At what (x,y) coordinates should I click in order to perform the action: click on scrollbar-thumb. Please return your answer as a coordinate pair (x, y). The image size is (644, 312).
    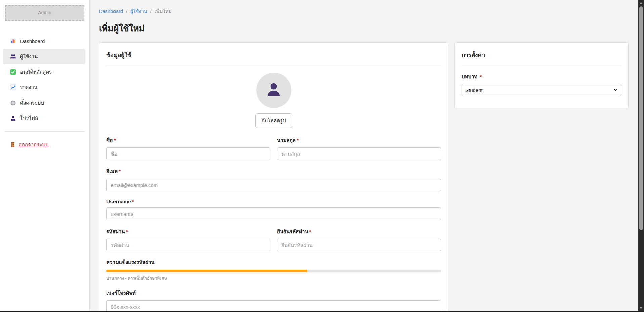
    Looking at the image, I should click on (641, 118).